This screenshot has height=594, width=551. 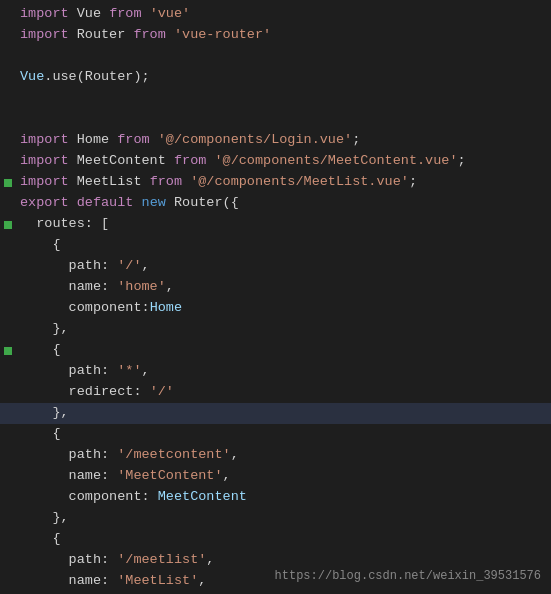 I want to click on token: 'MeetContent', so click(x=170, y=476).